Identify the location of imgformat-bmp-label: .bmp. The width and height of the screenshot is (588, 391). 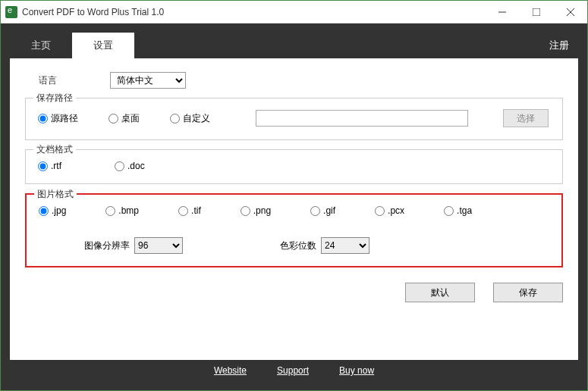
(129, 211).